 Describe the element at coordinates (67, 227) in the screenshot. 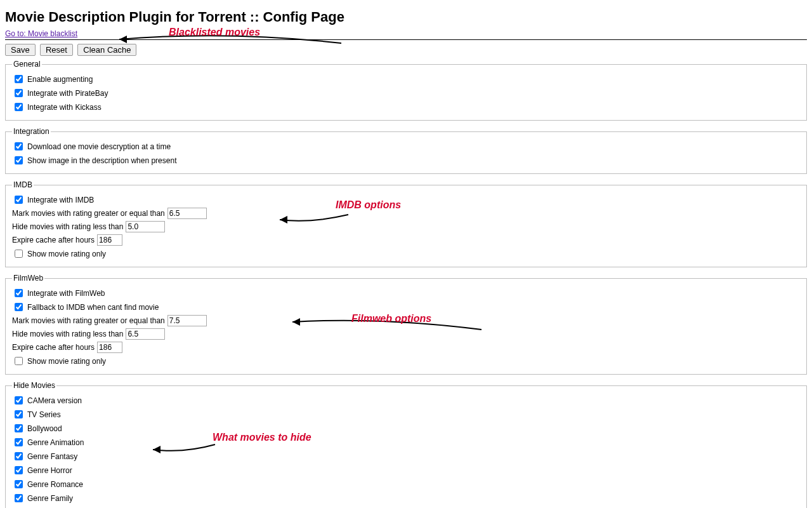

I see `label-imdb-hide: Hide movies with rating less than` at that location.